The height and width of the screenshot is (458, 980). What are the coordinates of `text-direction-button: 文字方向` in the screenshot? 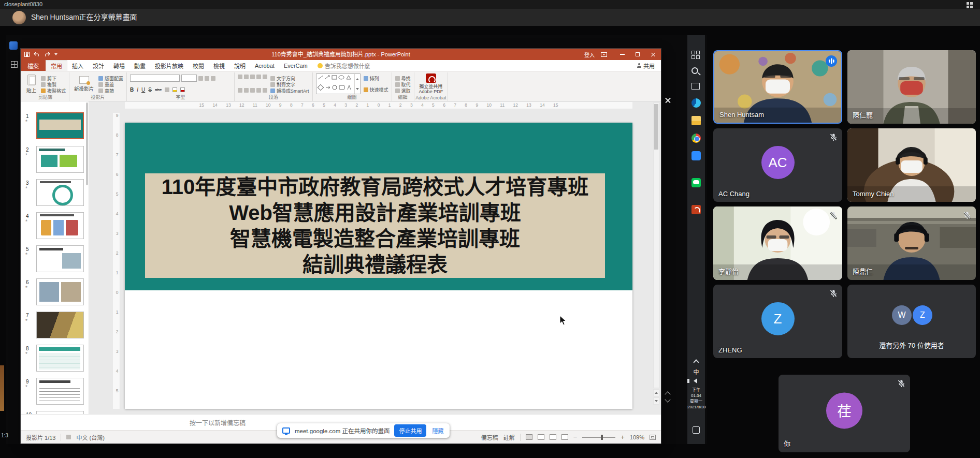 It's located at (290, 78).